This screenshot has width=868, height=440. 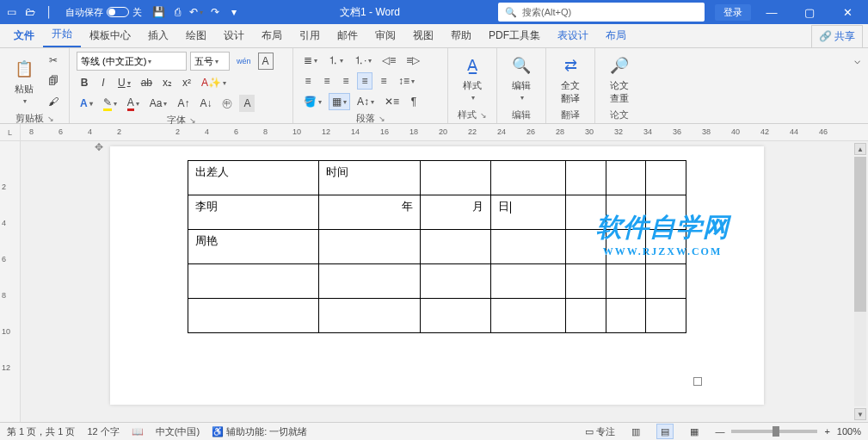 What do you see at coordinates (24, 81) in the screenshot?
I see `paste-button: 📋 粘贴 ▾` at bounding box center [24, 81].